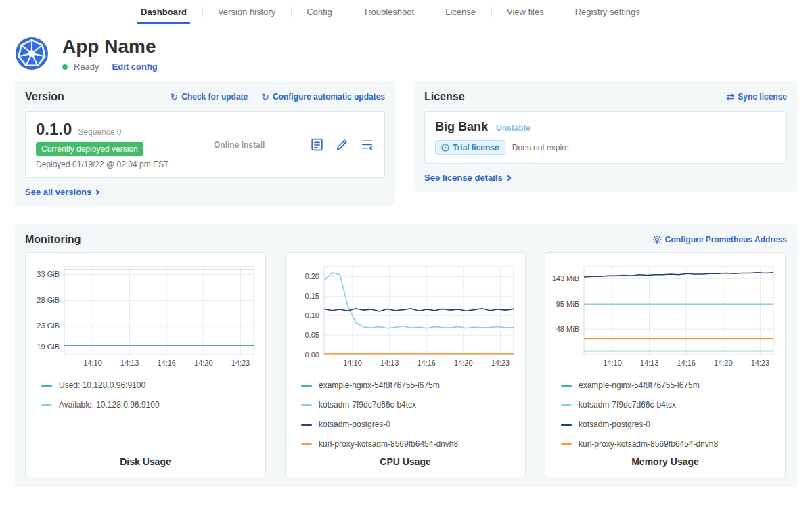  Describe the element at coordinates (313, 315) in the screenshot. I see `svg-text: 0.10` at that location.